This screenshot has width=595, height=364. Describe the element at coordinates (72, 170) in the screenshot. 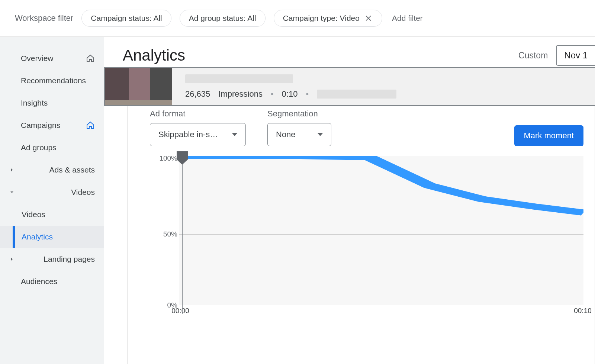

I see `sidebar-item-label: Ads & assets` at that location.